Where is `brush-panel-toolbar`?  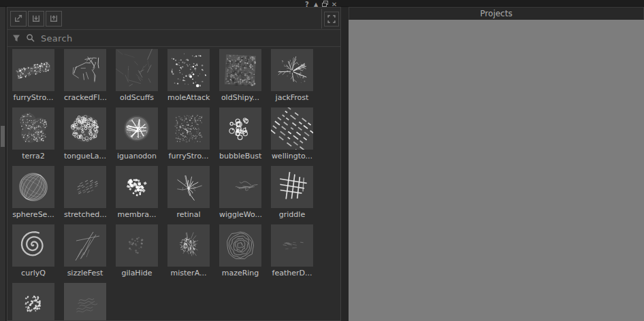 brush-panel-toolbar is located at coordinates (174, 19).